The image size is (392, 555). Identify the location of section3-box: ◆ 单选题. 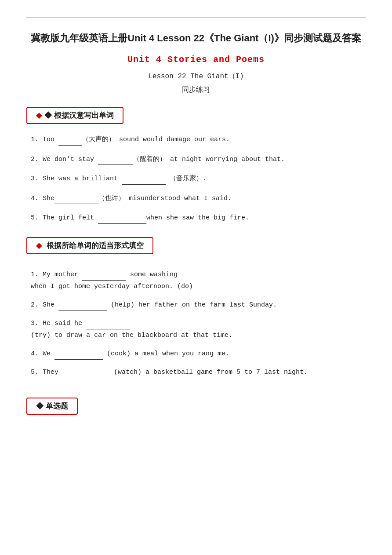
(52, 406).